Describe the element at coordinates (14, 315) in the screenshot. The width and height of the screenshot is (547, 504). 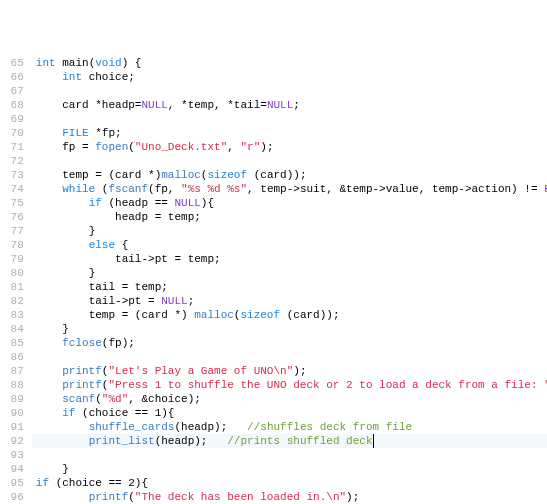
I see `line-number: 83` at that location.